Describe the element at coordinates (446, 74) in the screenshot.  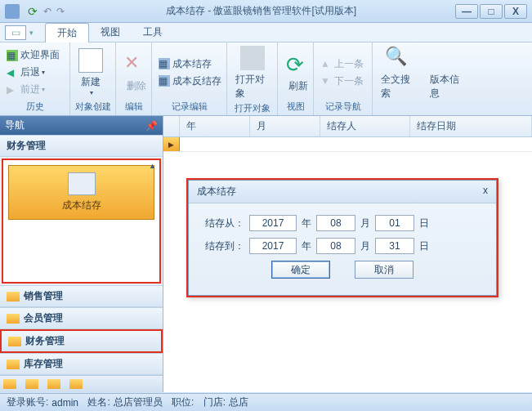
I see `version-button: 版本信息` at that location.